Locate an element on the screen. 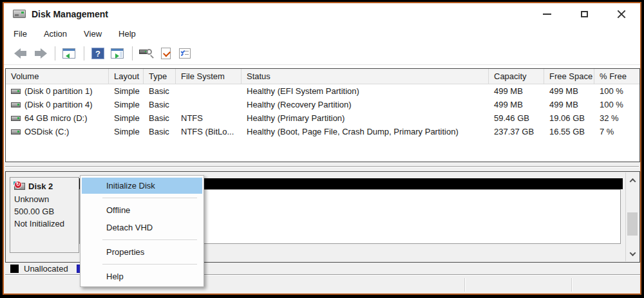 The height and width of the screenshot is (298, 644). menu-file: File is located at coordinates (21, 33).